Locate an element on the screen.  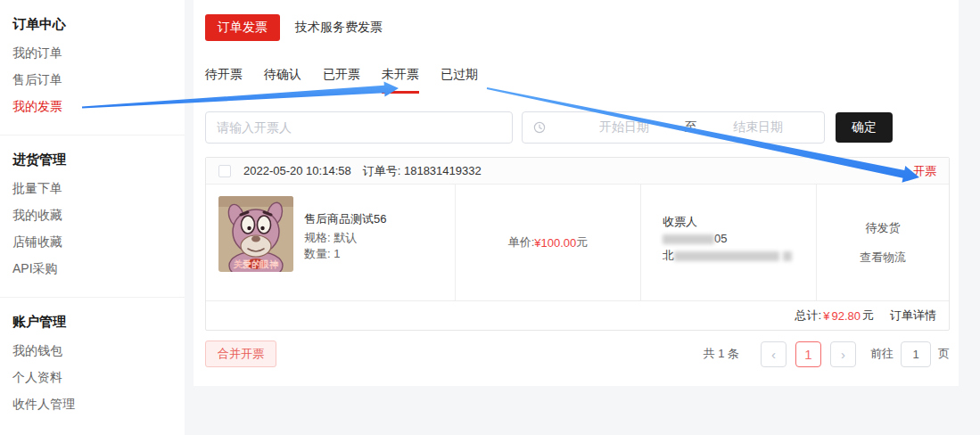
end-date-field: 结束日期 is located at coordinates (758, 127).